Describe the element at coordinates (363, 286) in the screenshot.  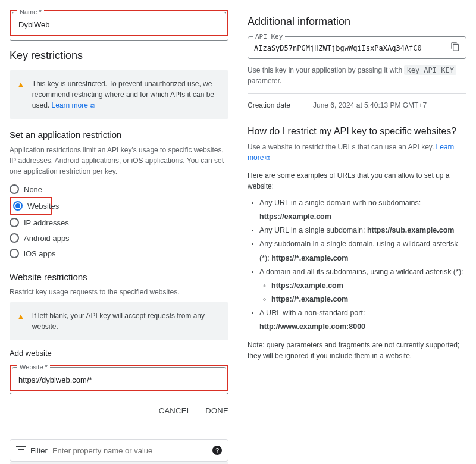
I see `list-item: A domain and all its subdomains, using a…` at that location.